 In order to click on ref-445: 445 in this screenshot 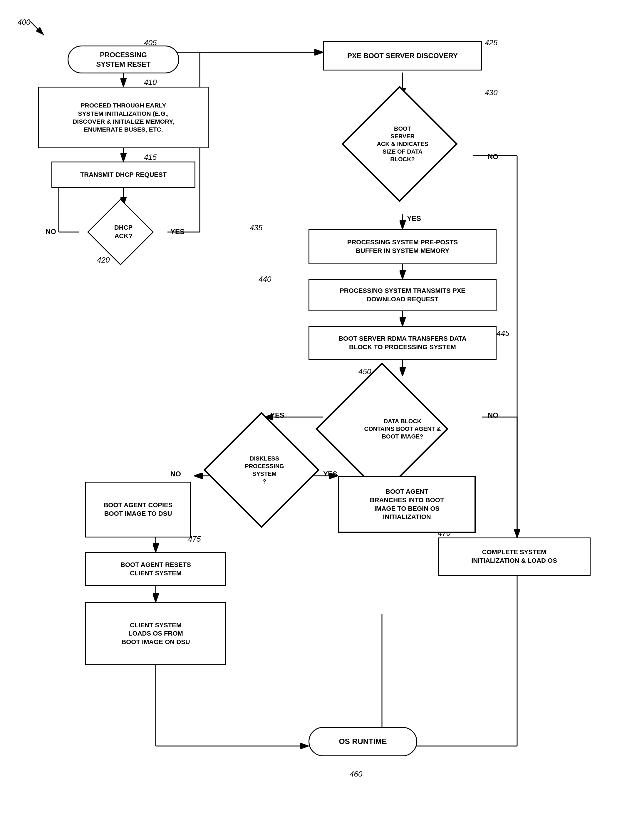, I will do `click(503, 333)`.